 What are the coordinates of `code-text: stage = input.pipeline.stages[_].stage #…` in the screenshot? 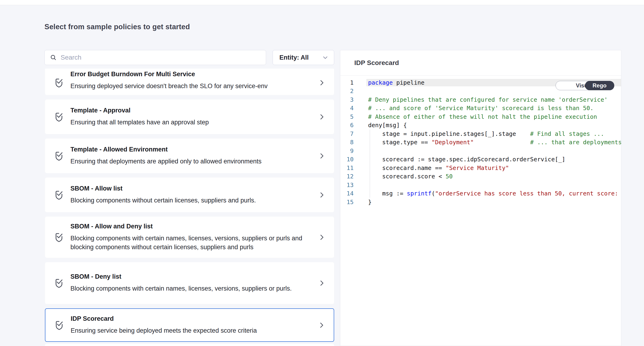 It's located at (494, 134).